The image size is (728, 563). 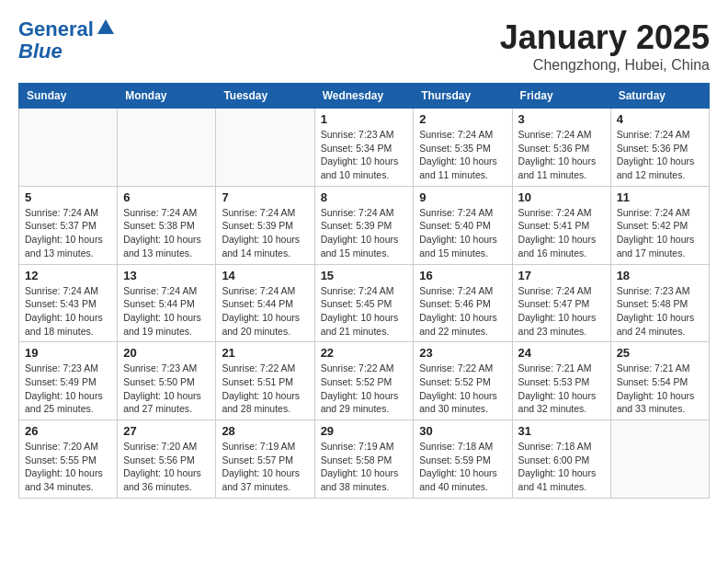 I want to click on day-number: 5, so click(x=68, y=197).